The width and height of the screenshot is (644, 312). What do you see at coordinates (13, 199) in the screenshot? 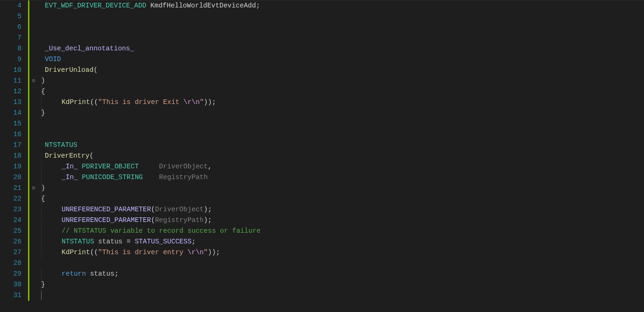
I see `line-number: 22` at bounding box center [13, 199].